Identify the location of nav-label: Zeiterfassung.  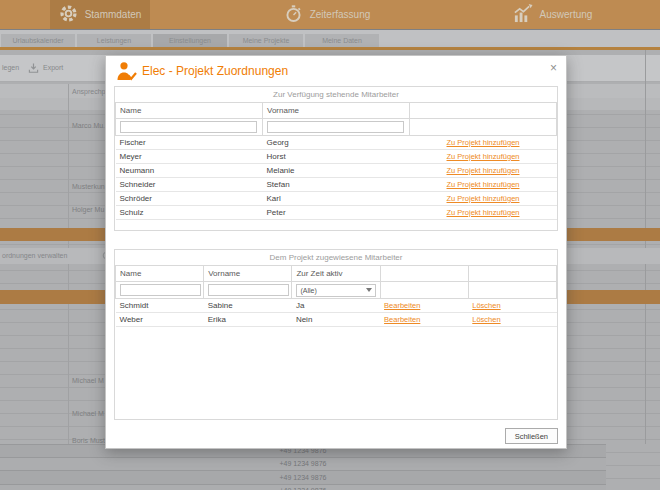
(340, 14).